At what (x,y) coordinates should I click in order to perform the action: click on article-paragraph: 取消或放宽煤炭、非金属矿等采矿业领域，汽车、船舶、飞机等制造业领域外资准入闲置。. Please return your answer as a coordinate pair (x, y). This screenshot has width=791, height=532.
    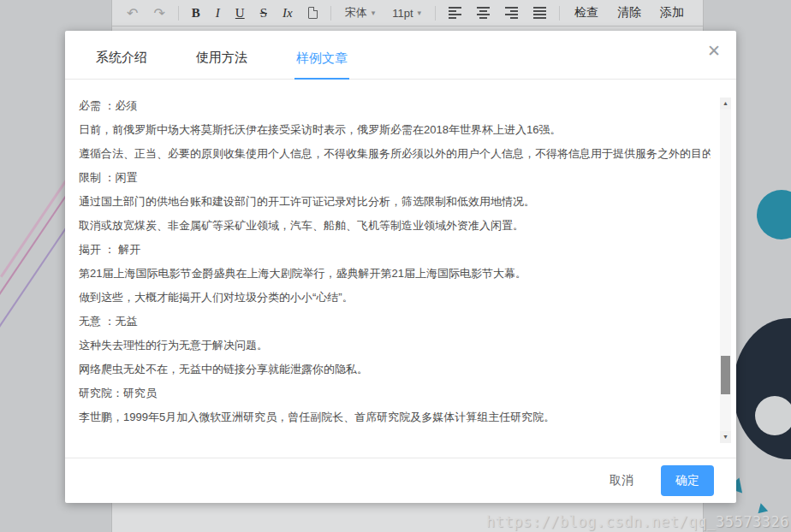
    Looking at the image, I should click on (395, 226).